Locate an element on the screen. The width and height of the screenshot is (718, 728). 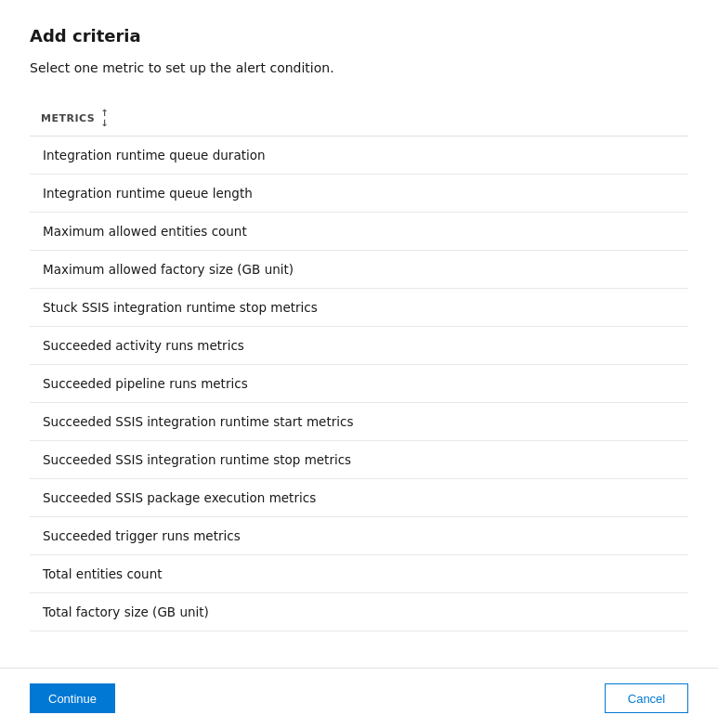
metric-list-item: Stuck SSIS integration runtime stop metr… is located at coordinates (359, 308).